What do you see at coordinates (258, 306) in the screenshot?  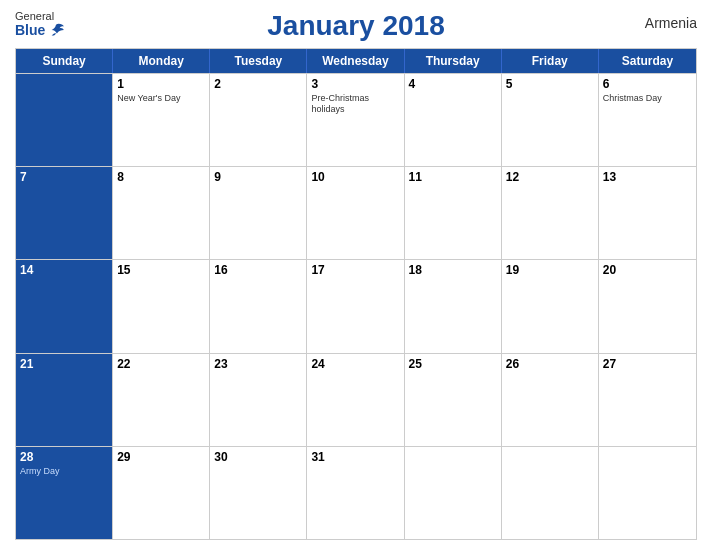 I see `calendar-cell: 16` at bounding box center [258, 306].